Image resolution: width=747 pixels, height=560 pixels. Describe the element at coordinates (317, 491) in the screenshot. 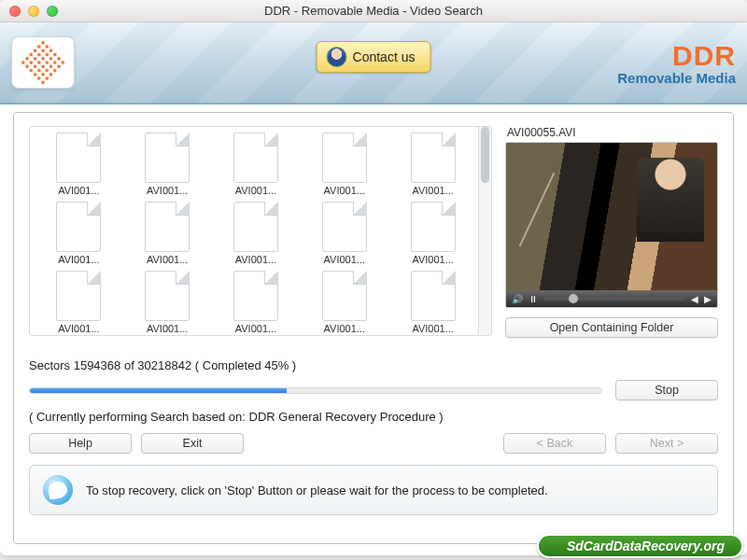

I see `hint-text: To stop recovery, click on 'Stop' Button…` at that location.